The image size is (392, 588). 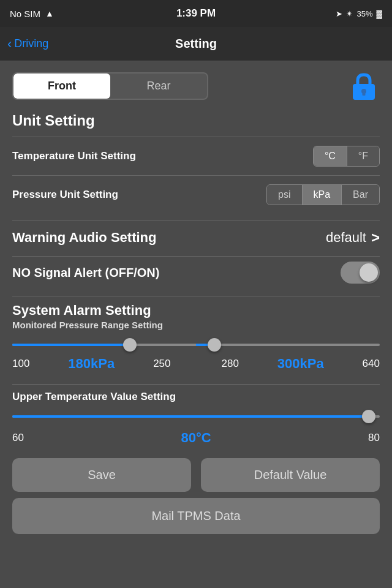 I want to click on warning-audio-value: default >, so click(x=353, y=238).